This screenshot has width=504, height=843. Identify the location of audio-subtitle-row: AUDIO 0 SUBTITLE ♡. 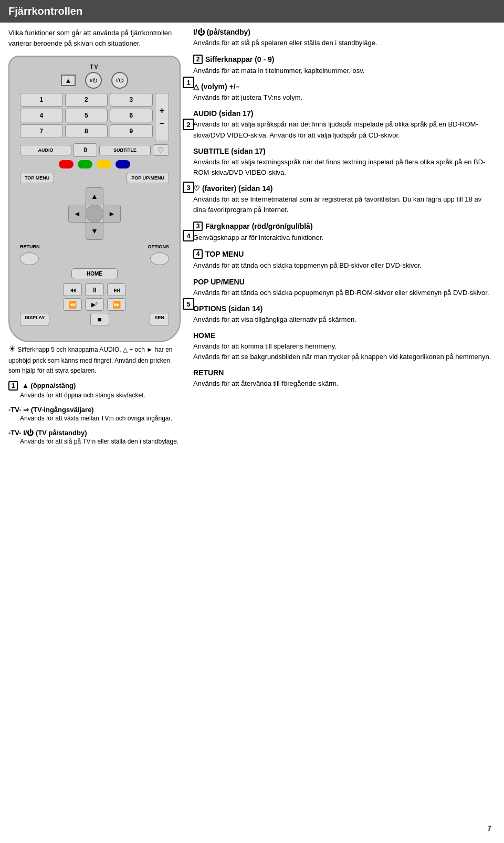
(94, 150).